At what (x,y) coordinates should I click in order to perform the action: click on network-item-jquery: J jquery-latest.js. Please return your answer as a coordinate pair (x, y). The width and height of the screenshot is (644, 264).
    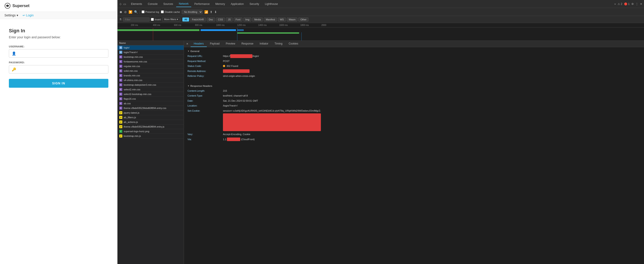
    Looking at the image, I should click on (150, 113).